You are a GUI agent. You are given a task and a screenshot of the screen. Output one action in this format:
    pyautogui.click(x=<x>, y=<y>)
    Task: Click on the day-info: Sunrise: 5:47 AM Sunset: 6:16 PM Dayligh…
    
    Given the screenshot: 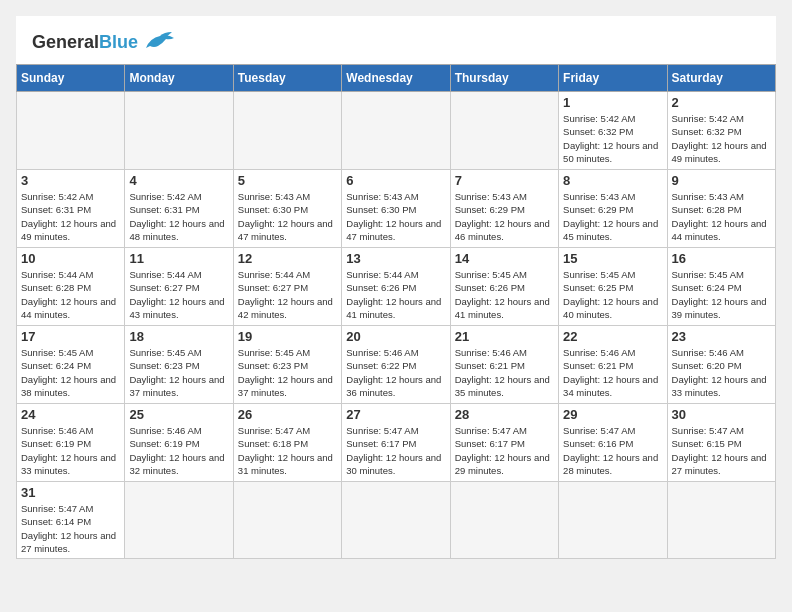 What is the action you would take?
    pyautogui.click(x=612, y=450)
    